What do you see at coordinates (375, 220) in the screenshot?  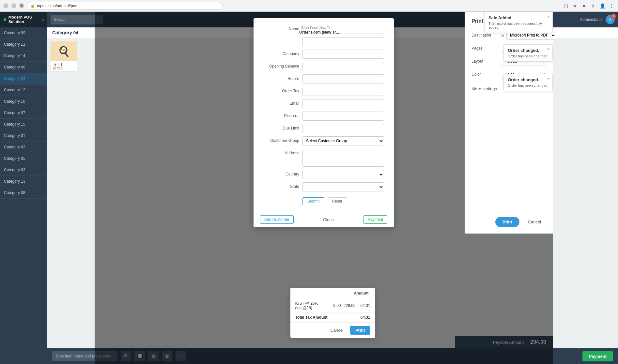 I see `payment-button: Payment` at bounding box center [375, 220].